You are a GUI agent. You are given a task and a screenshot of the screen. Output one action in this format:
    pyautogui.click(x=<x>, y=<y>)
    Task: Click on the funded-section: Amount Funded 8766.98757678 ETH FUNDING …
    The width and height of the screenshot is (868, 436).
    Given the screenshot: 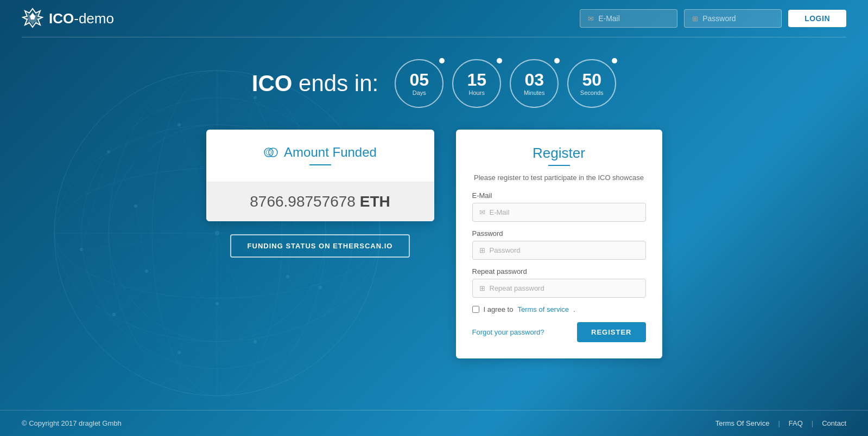 What is the action you would take?
    pyautogui.click(x=320, y=194)
    